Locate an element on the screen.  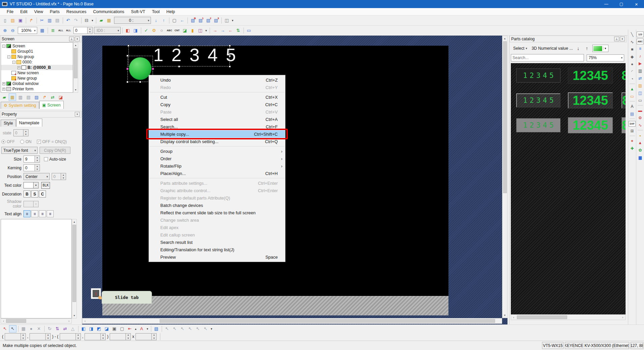
select-screen-icon: ▢ is located at coordinates (174, 20).